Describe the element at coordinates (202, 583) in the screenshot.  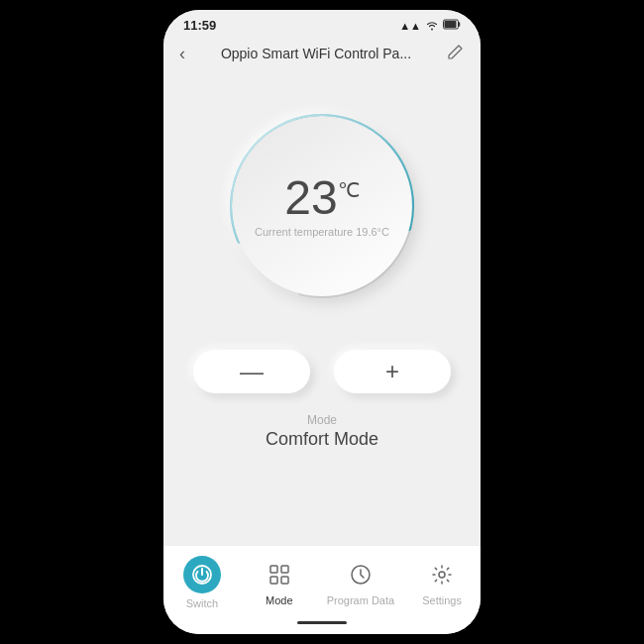
I see `nav-switch: Switch` at that location.